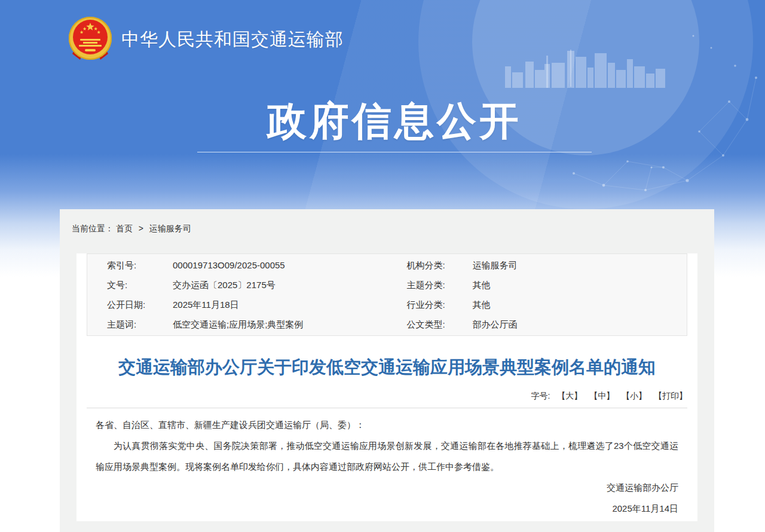 The height and width of the screenshot is (532, 765). Describe the element at coordinates (206, 39) in the screenshot. I see `site-logo: 中华人民共和国交通运输部` at that location.